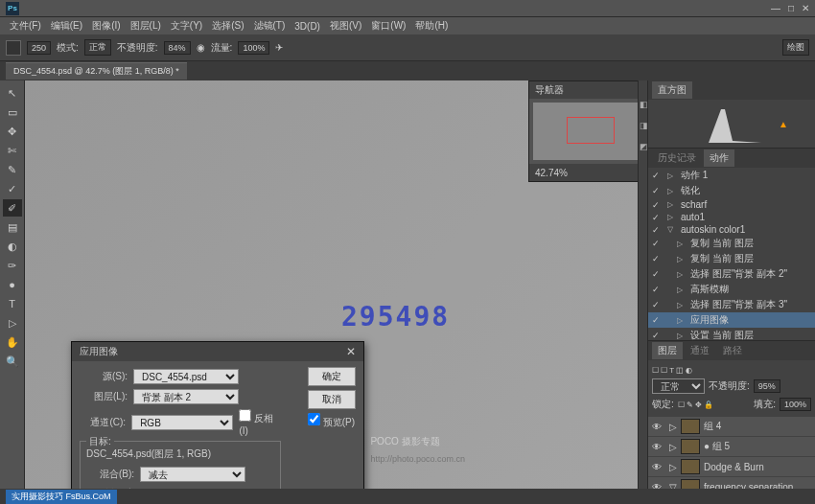 This screenshot has width=815, height=504. Describe the element at coordinates (38, 48) in the screenshot. I see `brush-size: 250` at that location.